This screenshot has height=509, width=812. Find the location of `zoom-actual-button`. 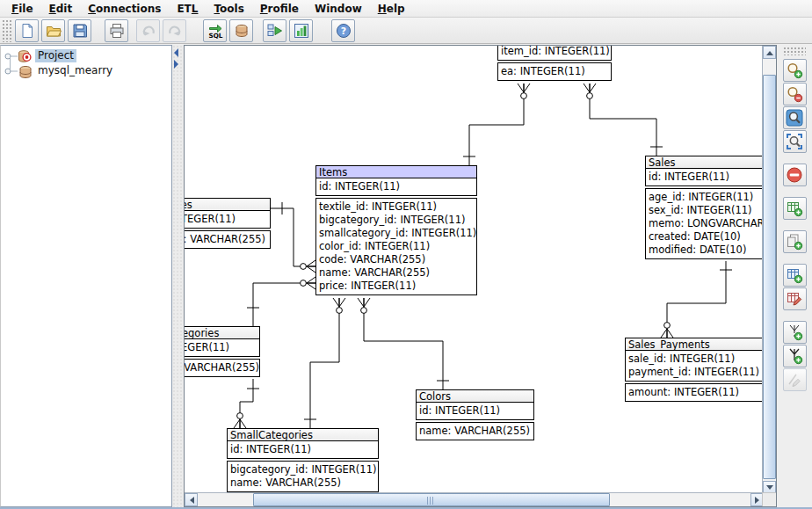

zoom-actual-button is located at coordinates (794, 118).